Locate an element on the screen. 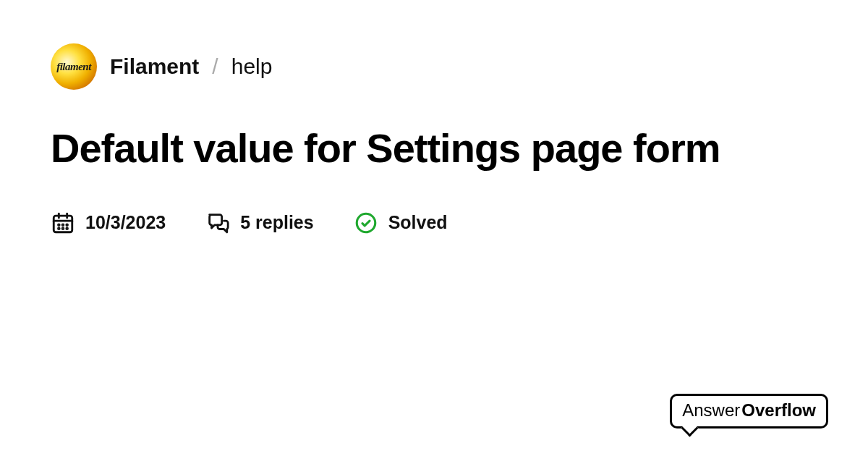 The image size is (868, 456). calendar-icon is located at coordinates (63, 223).